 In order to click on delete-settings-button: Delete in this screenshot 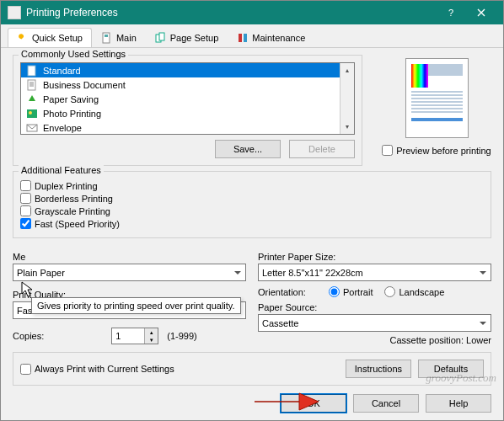, I will do `click(322, 149)`.